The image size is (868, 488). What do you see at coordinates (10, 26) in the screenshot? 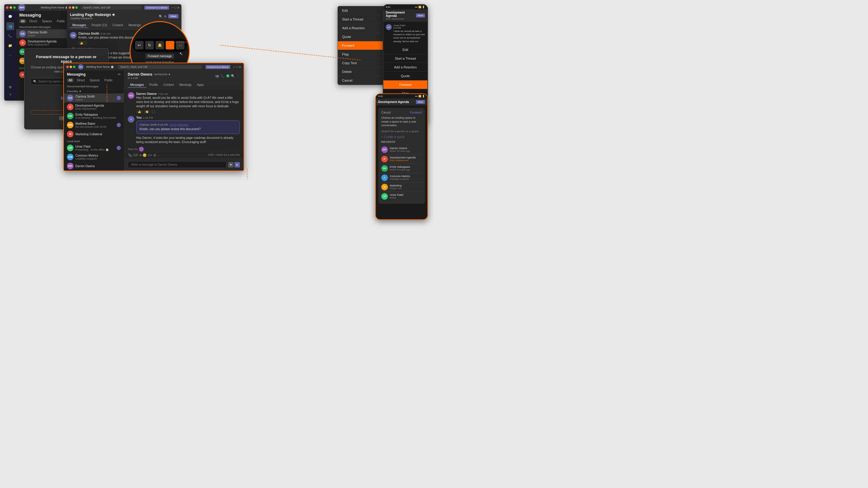
I see `icon-teams: 👥` at bounding box center [10, 26].